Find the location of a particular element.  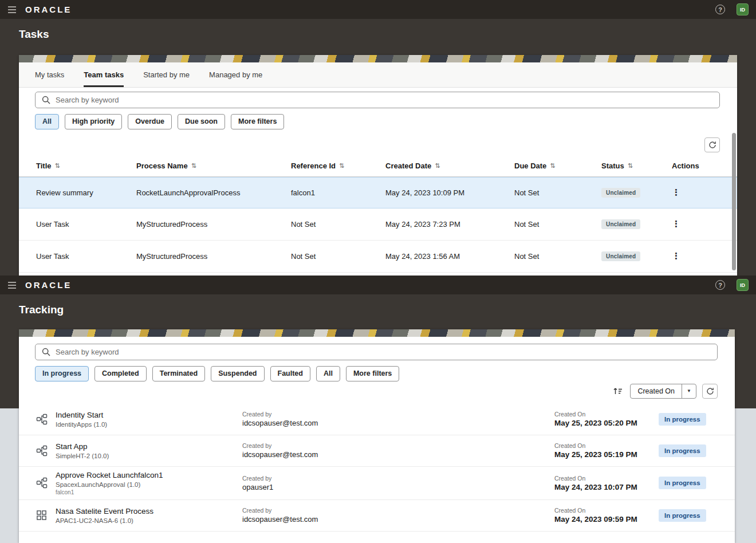

table-row: Review summary RocketLaunchApprovalProce… is located at coordinates (378, 192).